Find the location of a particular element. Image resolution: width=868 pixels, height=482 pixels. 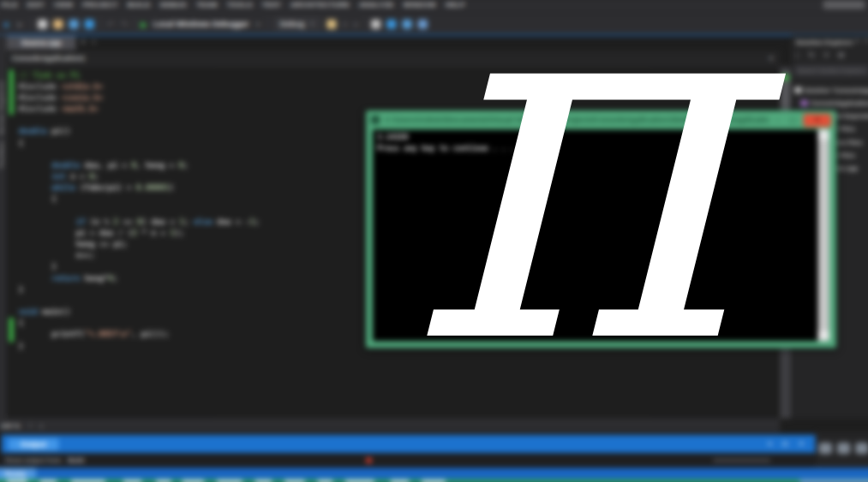

code-token: <conio.h> is located at coordinates (82, 98).